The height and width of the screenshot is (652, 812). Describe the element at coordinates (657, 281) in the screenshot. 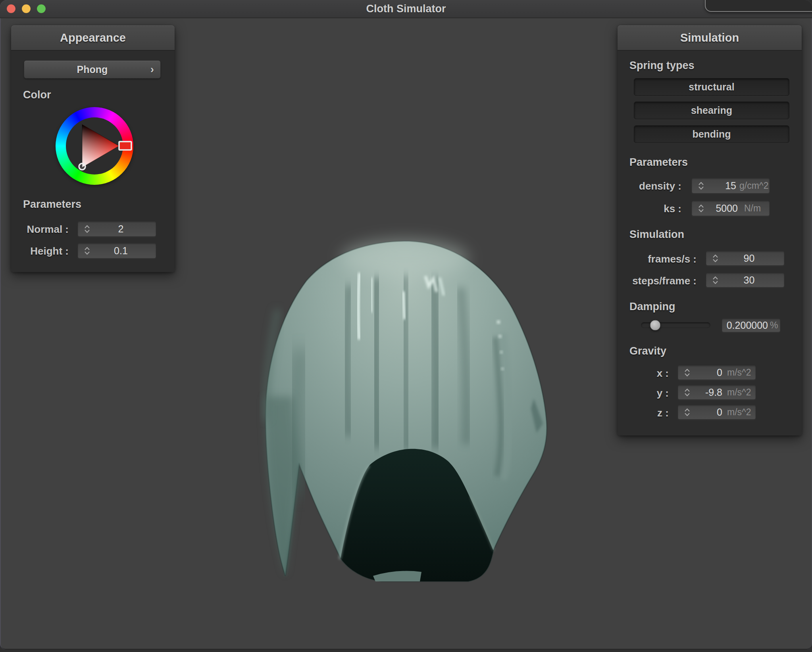

I see `steps-label: steps/frame :` at that location.